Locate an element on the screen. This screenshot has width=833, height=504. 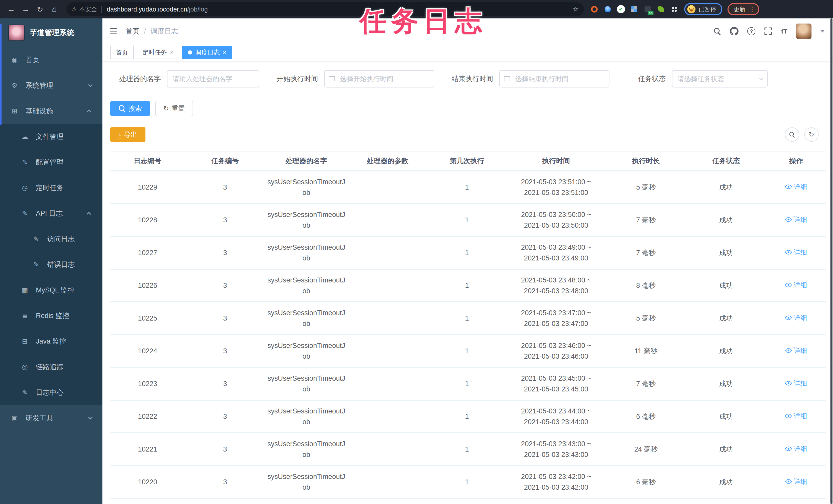
home-icon: ⌂ is located at coordinates (54, 9).